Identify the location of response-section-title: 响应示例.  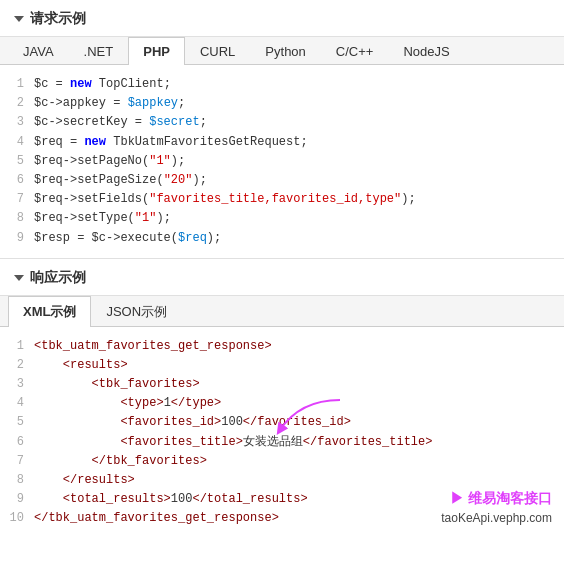
(58, 278).